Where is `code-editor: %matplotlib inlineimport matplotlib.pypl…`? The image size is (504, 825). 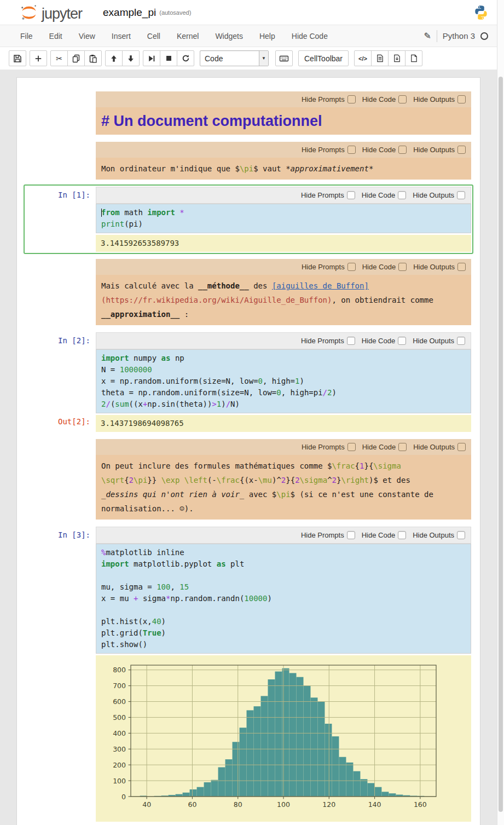 code-editor: %matplotlib inlineimport matplotlib.pypl… is located at coordinates (283, 599).